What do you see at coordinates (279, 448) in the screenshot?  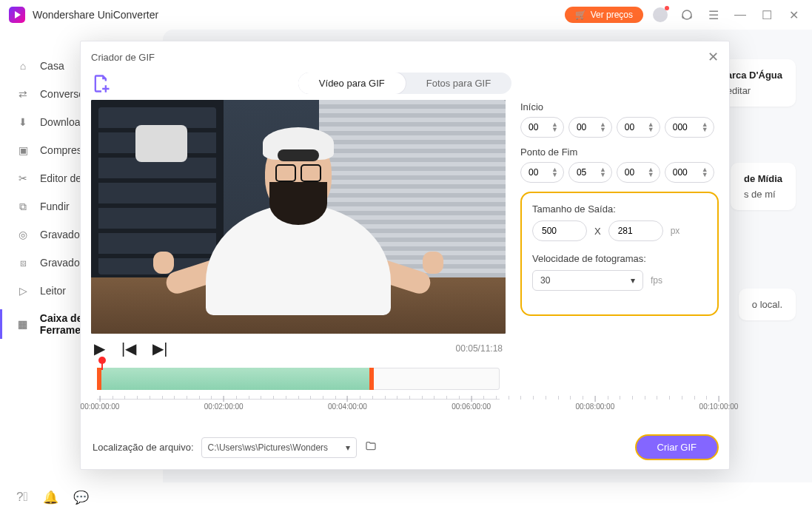 I see `file-location-select: C:\Users\ws\Pictures\Wonders ▾` at bounding box center [279, 448].